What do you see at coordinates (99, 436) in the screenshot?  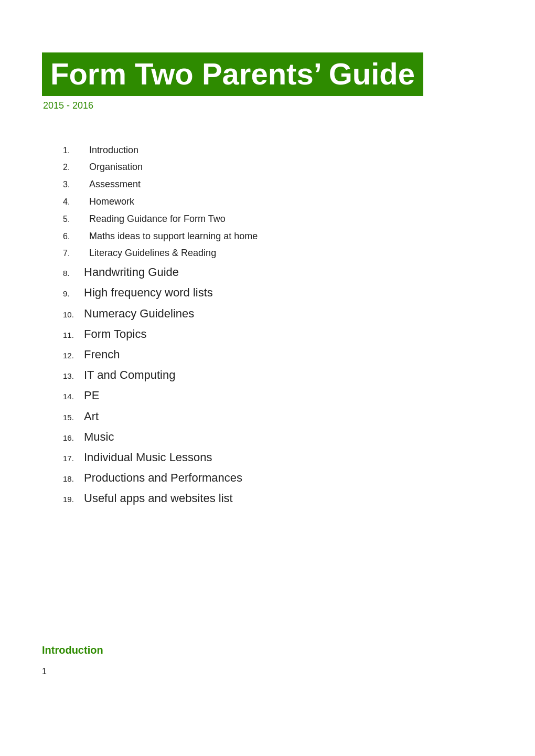 I see `toc-label: Music` at bounding box center [99, 436].